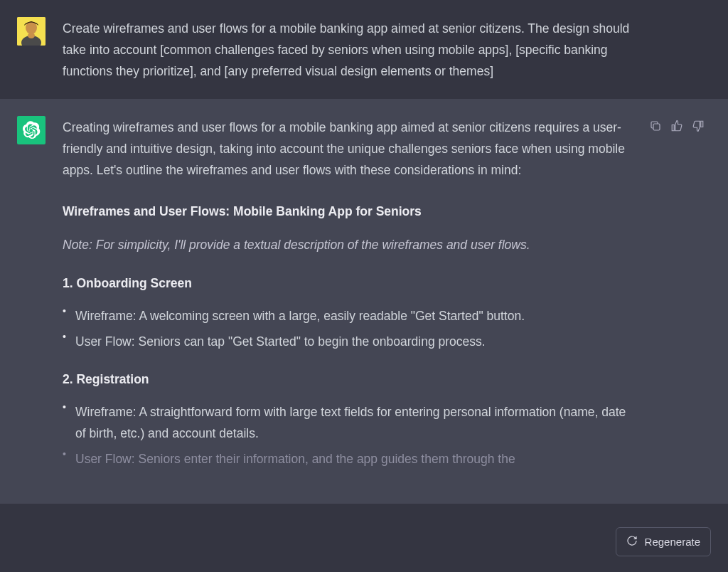  What do you see at coordinates (698, 126) in the screenshot?
I see `thumbs-down-icon` at bounding box center [698, 126].